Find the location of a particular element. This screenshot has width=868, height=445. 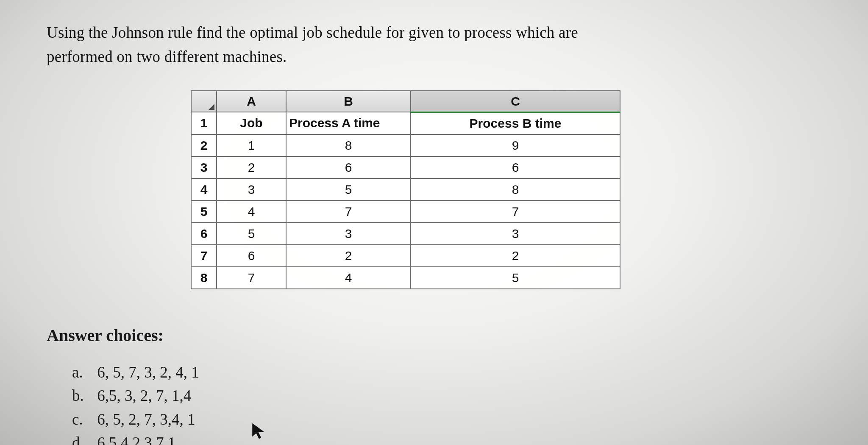

choice-marker: b. is located at coordinates (83, 396).